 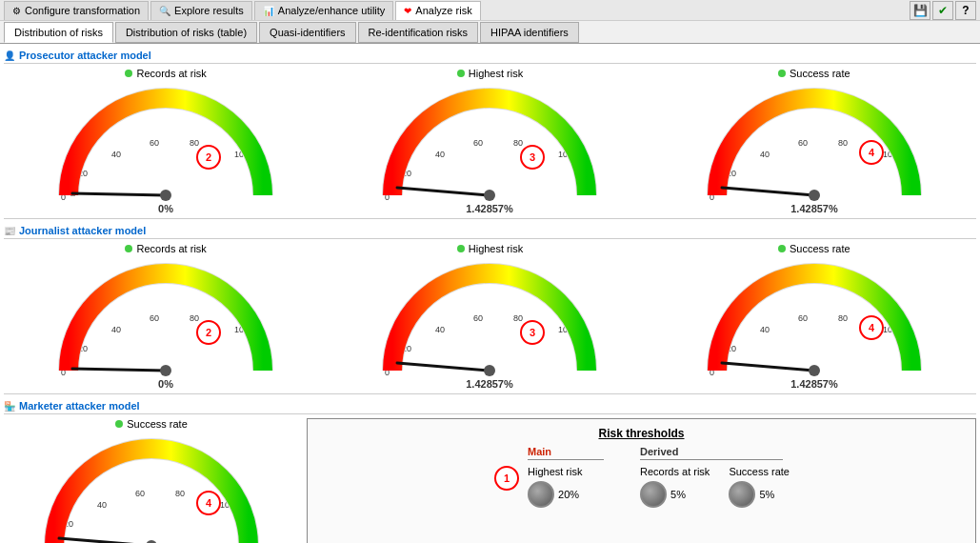 What do you see at coordinates (490, 141) in the screenshot?
I see `prosecutor-gauge-1: Highest risk 0 20 40 60` at bounding box center [490, 141].